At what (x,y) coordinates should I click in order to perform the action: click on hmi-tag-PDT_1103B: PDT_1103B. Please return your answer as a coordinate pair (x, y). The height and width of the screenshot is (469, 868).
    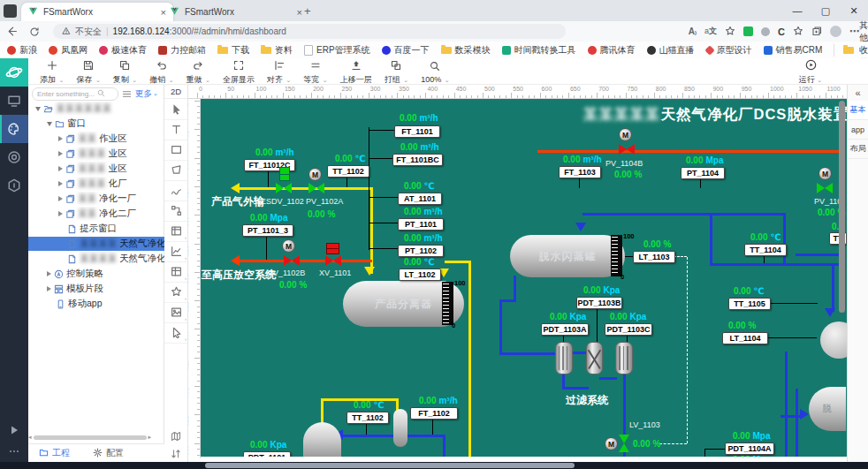
    Looking at the image, I should click on (599, 303).